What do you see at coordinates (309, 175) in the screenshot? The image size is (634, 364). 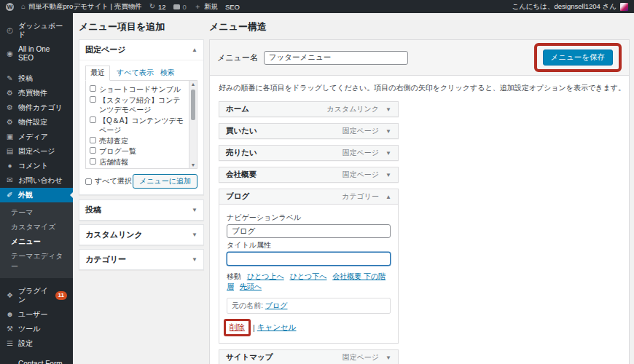 I see `menu-item-company: 会社概要 固定ページ ▼` at bounding box center [309, 175].